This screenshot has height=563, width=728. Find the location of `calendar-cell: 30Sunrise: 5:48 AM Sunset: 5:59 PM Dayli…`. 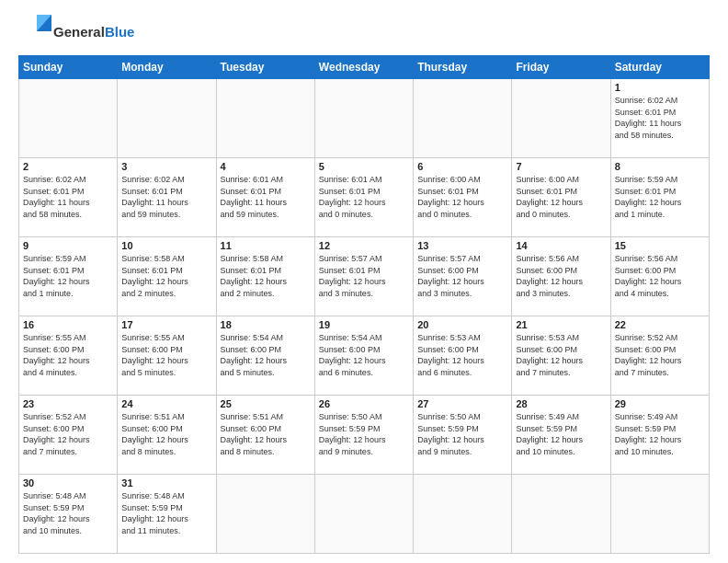

calendar-cell: 30Sunrise: 5:48 AM Sunset: 5:59 PM Dayli… is located at coordinates (68, 514).